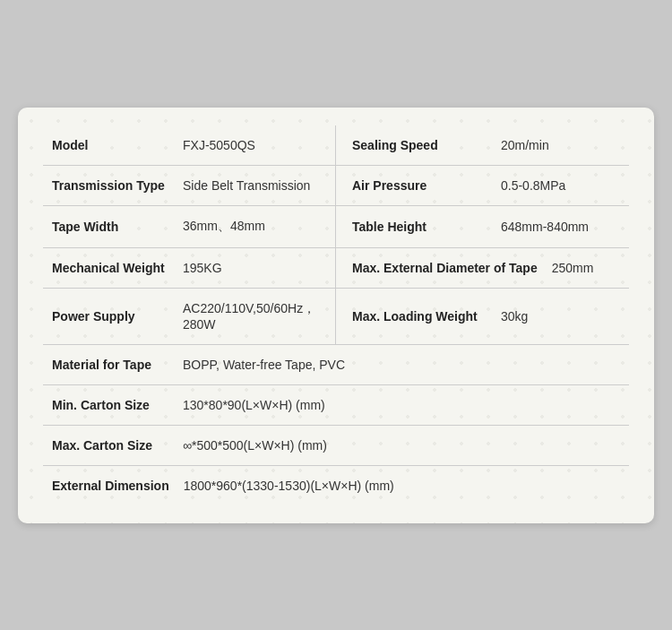 The image size is (672, 630). I want to click on spec-value: FXJ-5050QS, so click(219, 145).